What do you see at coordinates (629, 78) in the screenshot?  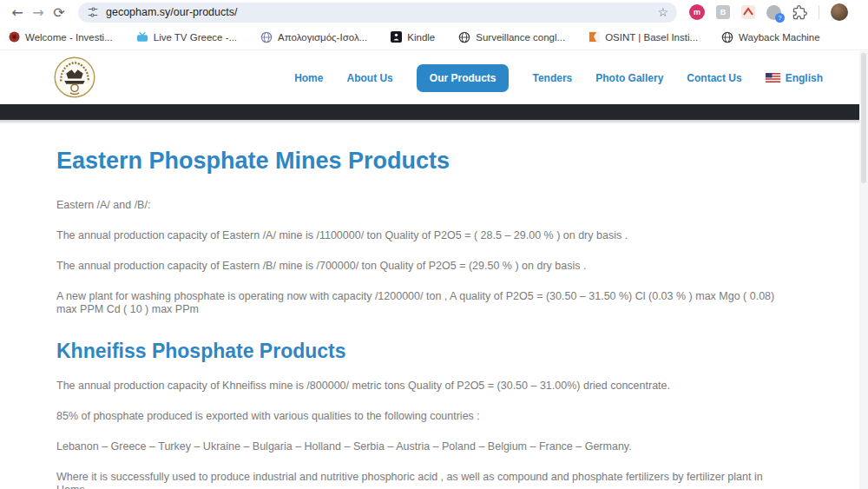 I see `nav-photo-gallery: Photo Gallery` at bounding box center [629, 78].